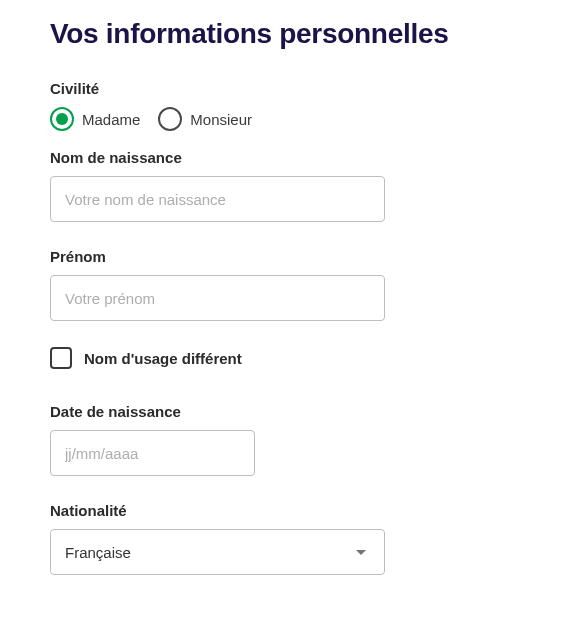 This screenshot has width=581, height=622. I want to click on nationality-selected-value: Française, so click(98, 552).